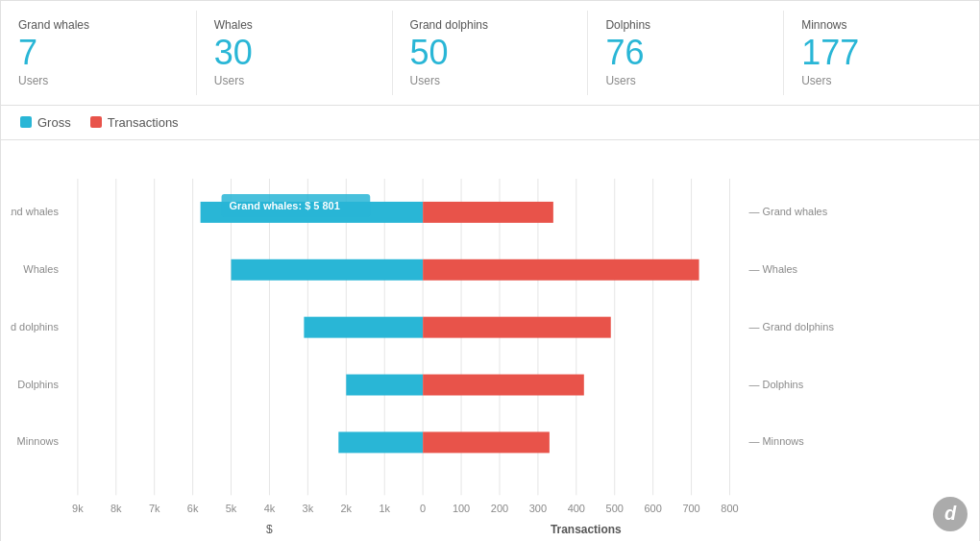  Describe the element at coordinates (691, 508) in the screenshot. I see `x-label-700: 700` at that location.